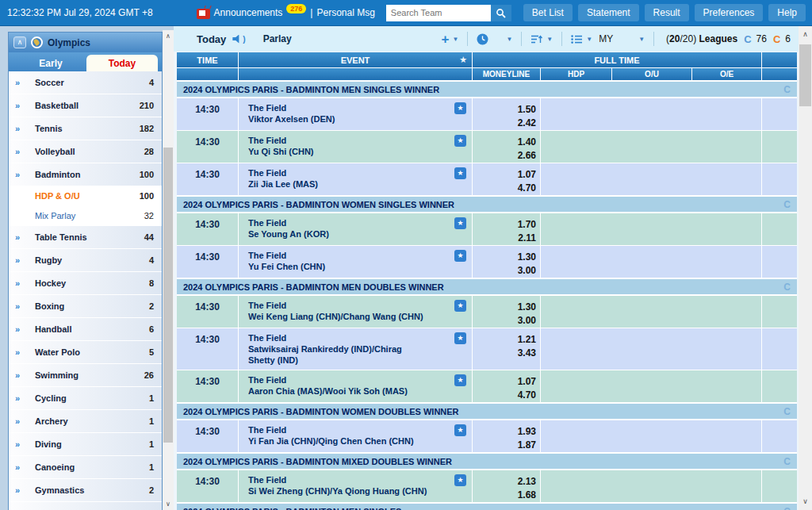 The width and height of the screenshot is (812, 510). Describe the element at coordinates (21, 444) in the screenshot. I see `chevron-right-icon: »` at that location.